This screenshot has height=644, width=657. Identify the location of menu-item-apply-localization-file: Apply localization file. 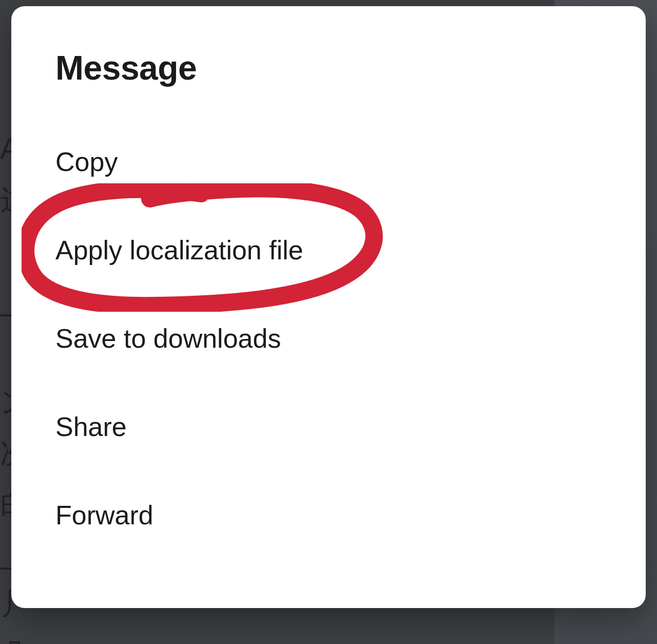
(328, 250).